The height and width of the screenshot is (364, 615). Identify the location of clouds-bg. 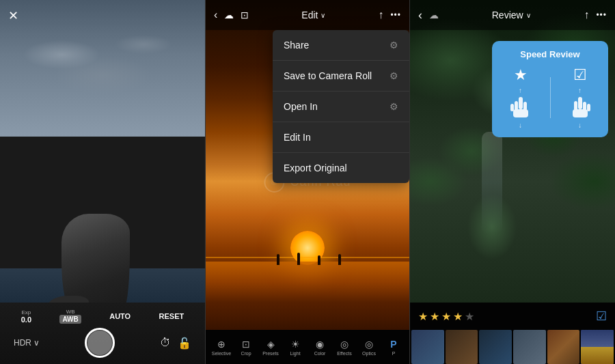
(102, 65).